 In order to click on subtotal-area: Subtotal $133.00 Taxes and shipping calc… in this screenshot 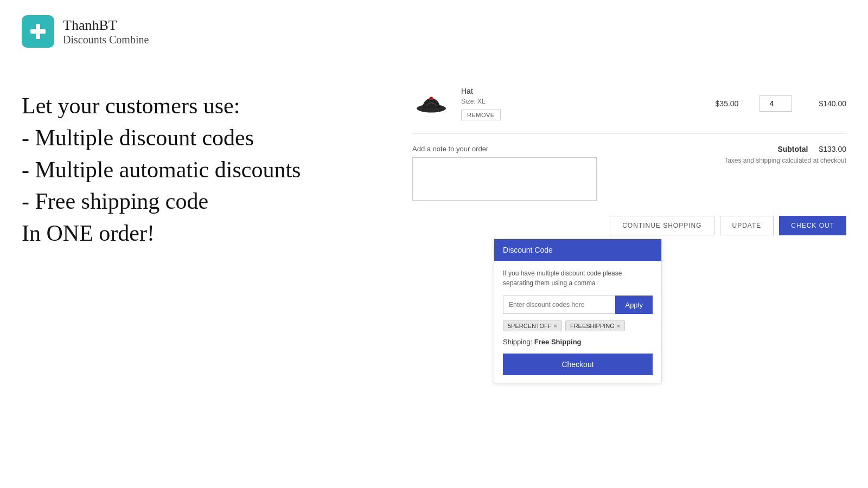, I will do `click(786, 155)`.